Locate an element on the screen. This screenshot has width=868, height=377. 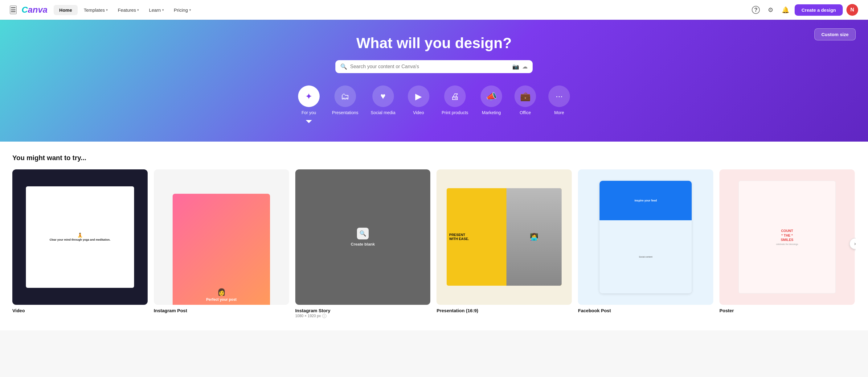
category-label: Print products is located at coordinates (455, 113).